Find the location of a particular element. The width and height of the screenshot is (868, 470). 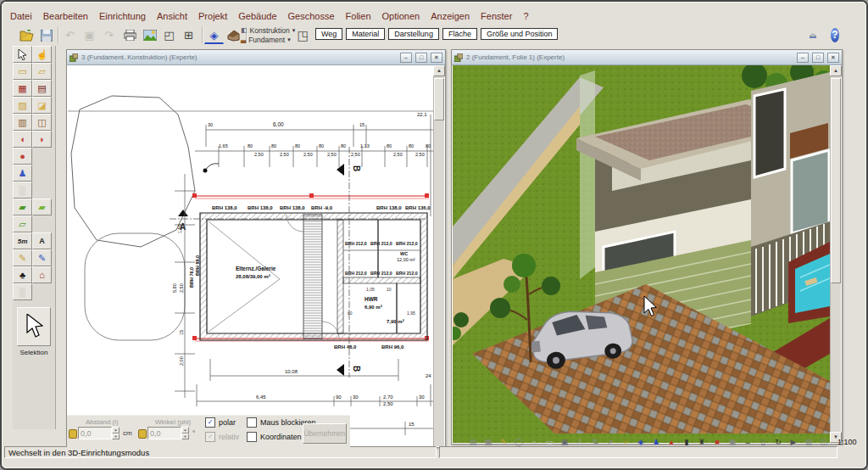

select-tool-button is located at coordinates (22, 54).